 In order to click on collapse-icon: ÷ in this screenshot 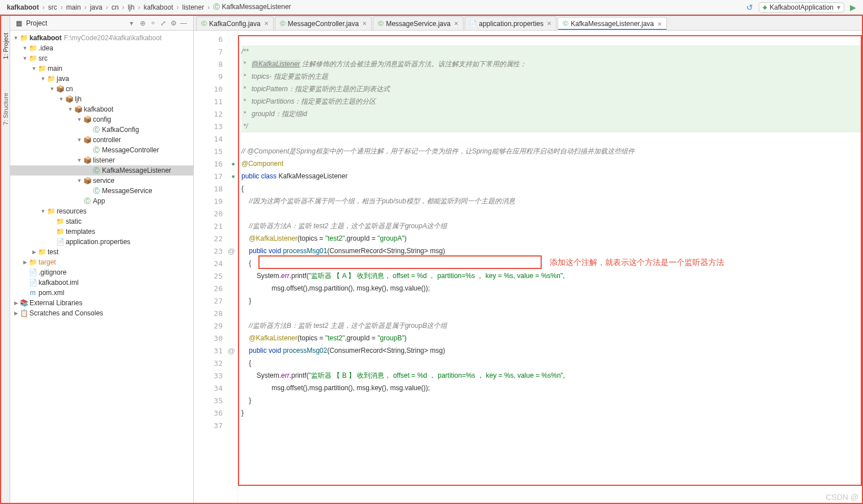, I will do `click(153, 23)`.